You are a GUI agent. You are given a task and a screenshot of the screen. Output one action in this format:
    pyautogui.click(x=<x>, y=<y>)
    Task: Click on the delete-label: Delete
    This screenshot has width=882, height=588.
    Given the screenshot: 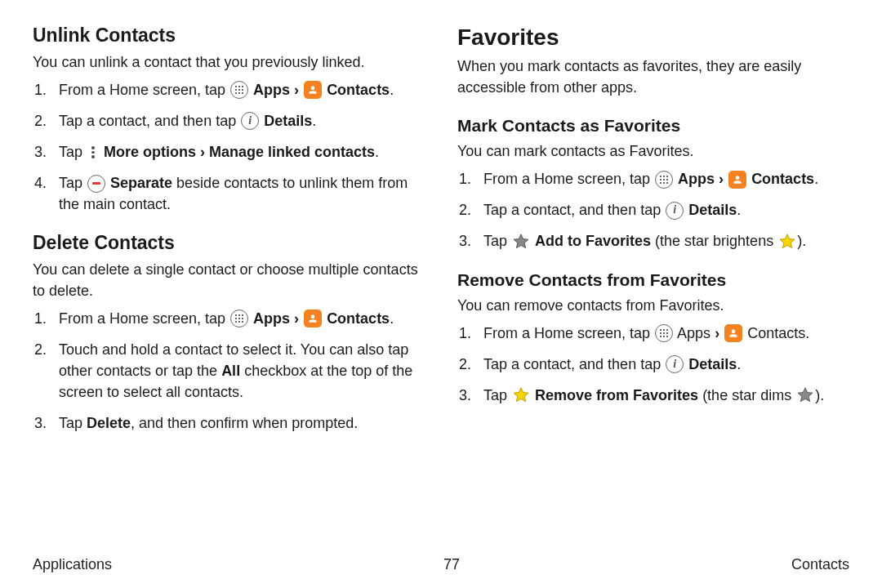 What is the action you would take?
    pyautogui.click(x=109, y=423)
    